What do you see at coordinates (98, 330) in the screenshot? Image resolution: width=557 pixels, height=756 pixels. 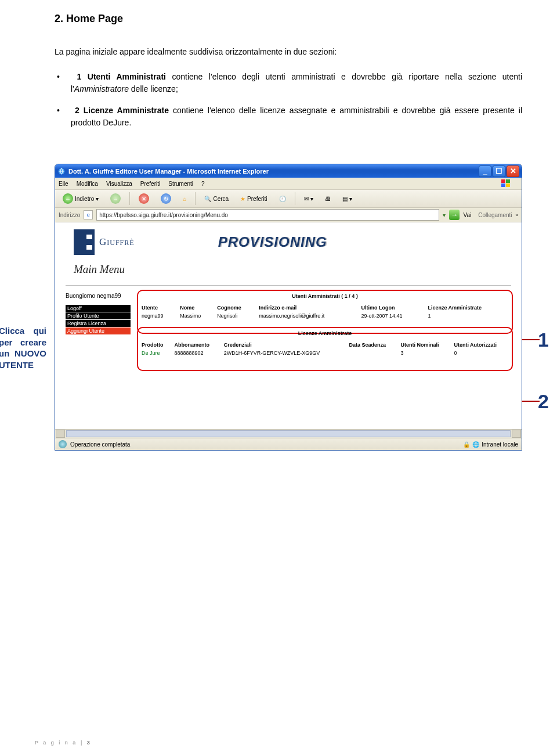 I see `sidebar: Buongiorno negma99 Logoff Profilo Utente…` at bounding box center [98, 330].